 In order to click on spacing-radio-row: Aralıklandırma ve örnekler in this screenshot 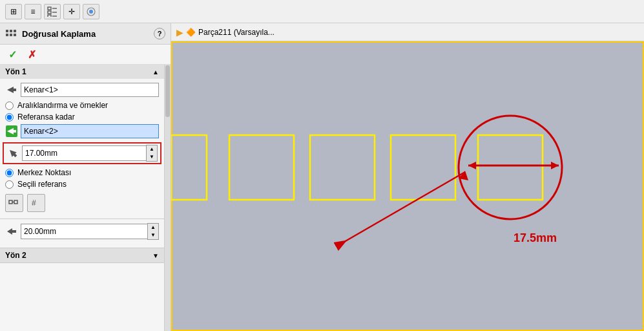, I will do `click(82, 105)`.